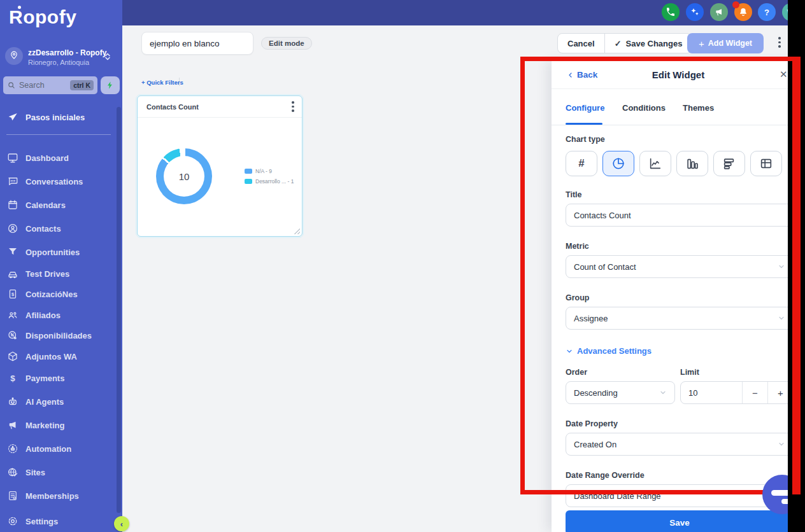 This screenshot has height=532, width=805. I want to click on limit-label: Limit, so click(690, 372).